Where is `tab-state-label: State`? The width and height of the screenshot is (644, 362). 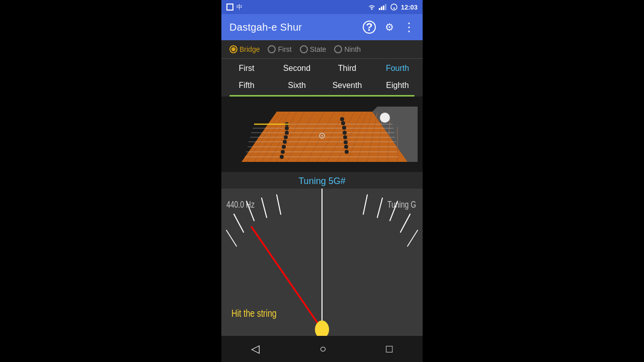
tab-state-label: State is located at coordinates (318, 49).